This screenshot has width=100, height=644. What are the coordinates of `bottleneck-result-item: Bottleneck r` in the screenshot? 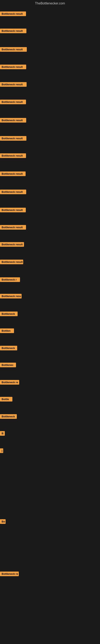 It's located at (10, 280).